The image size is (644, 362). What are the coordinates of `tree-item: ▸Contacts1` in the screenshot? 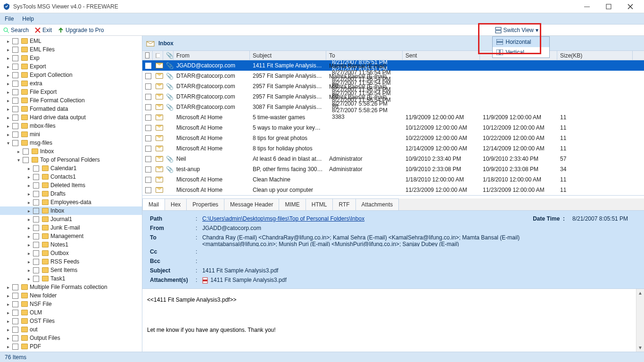 It's located at (71, 177).